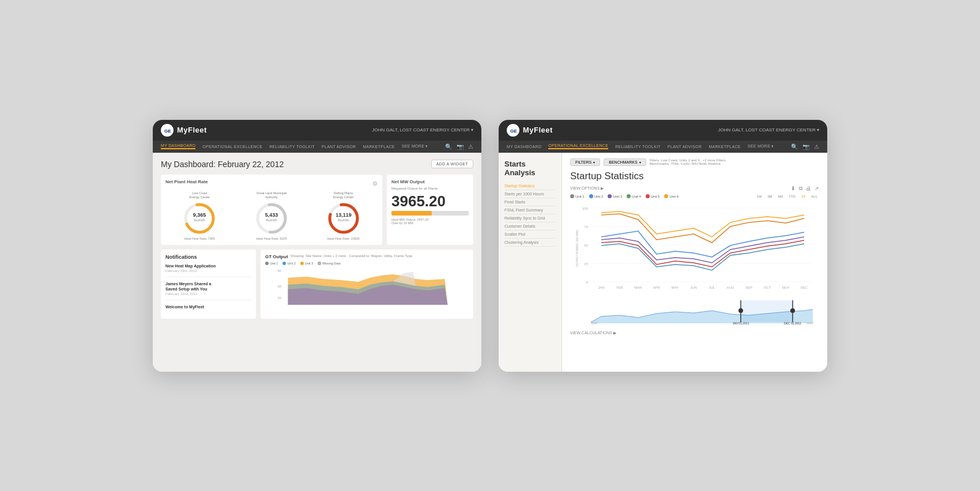 The height and width of the screenshot is (491, 980). What do you see at coordinates (412, 213) in the screenshot?
I see `mw-bar-orange` at bounding box center [412, 213].